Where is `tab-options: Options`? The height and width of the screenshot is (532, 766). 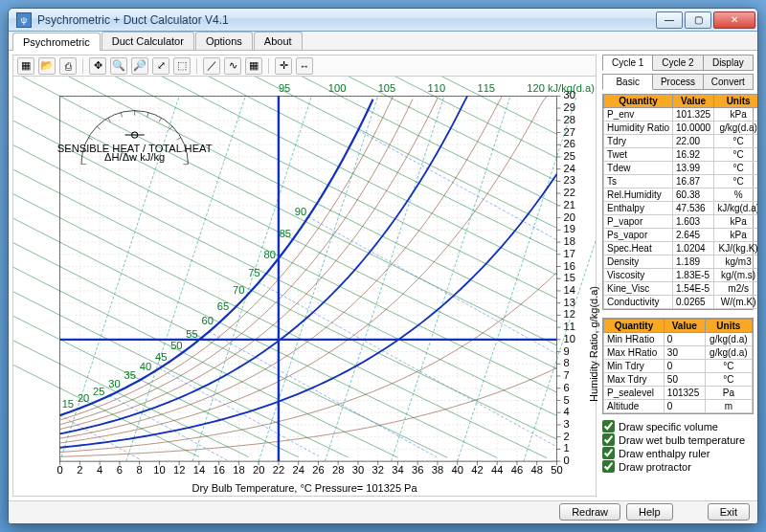
tab-options: Options is located at coordinates (224, 40).